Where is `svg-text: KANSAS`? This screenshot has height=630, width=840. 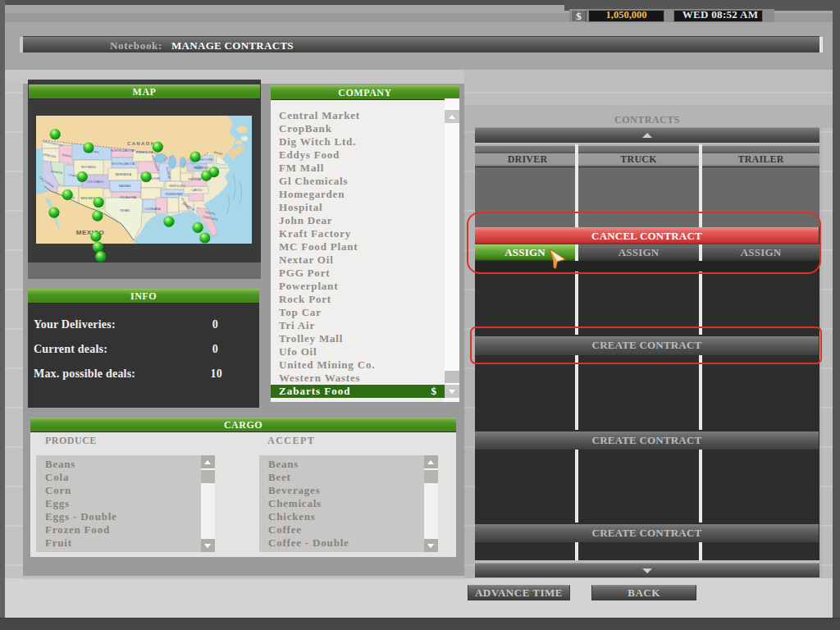 svg-text: KANSAS is located at coordinates (125, 186).